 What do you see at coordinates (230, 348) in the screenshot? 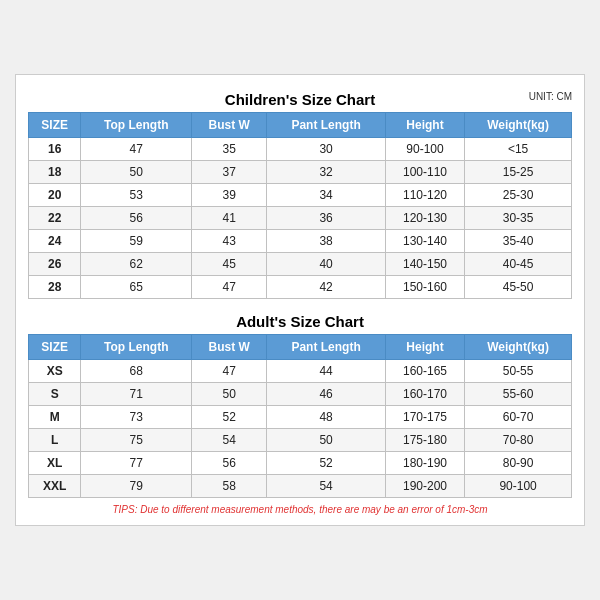
I see `adults-col-header: Bust W` at bounding box center [230, 348].